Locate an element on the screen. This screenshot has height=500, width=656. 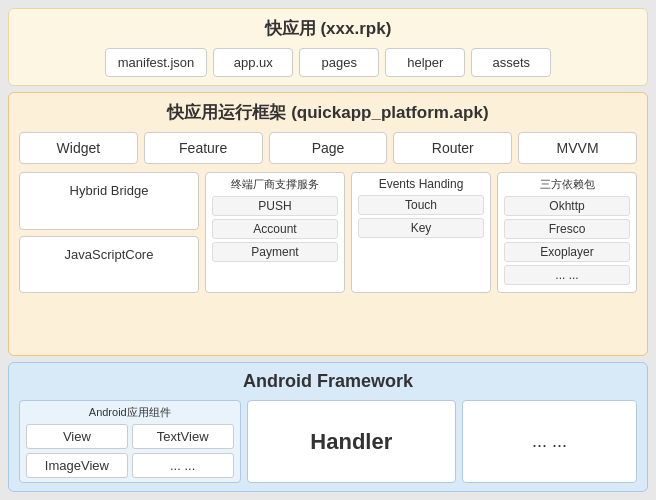
thirdparty-item: Exoplayer is located at coordinates (567, 252).